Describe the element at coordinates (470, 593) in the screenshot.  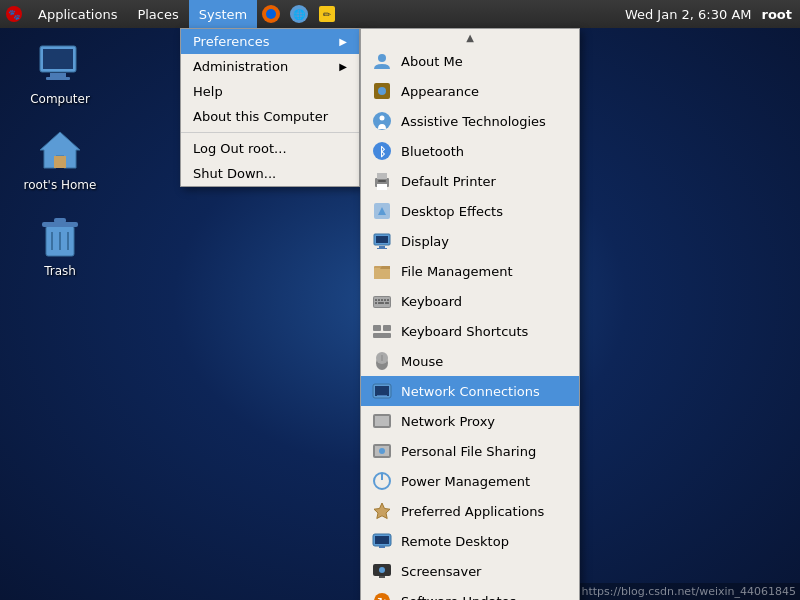
I see `pref-updates: ↻ Software Updates` at that location.